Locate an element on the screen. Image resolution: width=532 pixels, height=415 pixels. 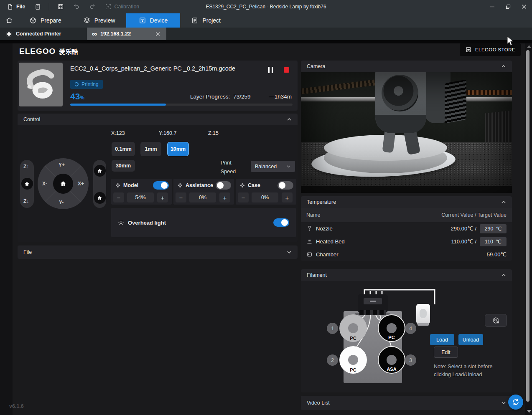
case-fan-toggle is located at coordinates (285, 185).